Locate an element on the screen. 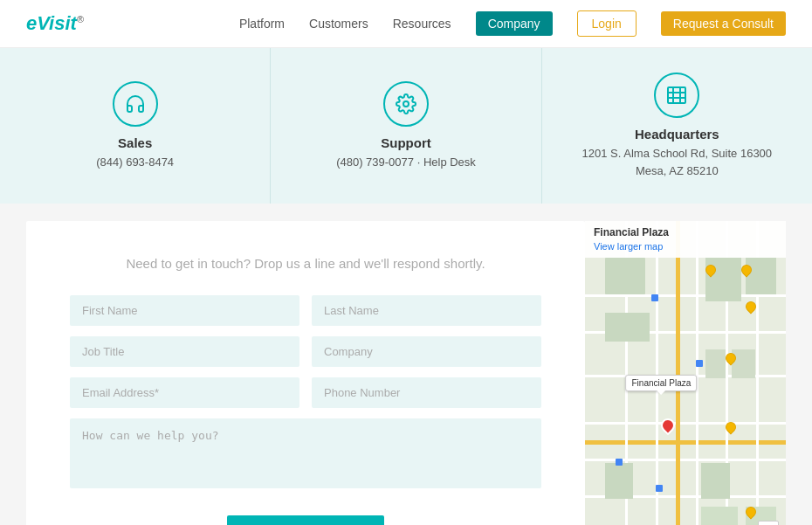 The width and height of the screenshot is (812, 525). nav-company: Company is located at coordinates (514, 24).